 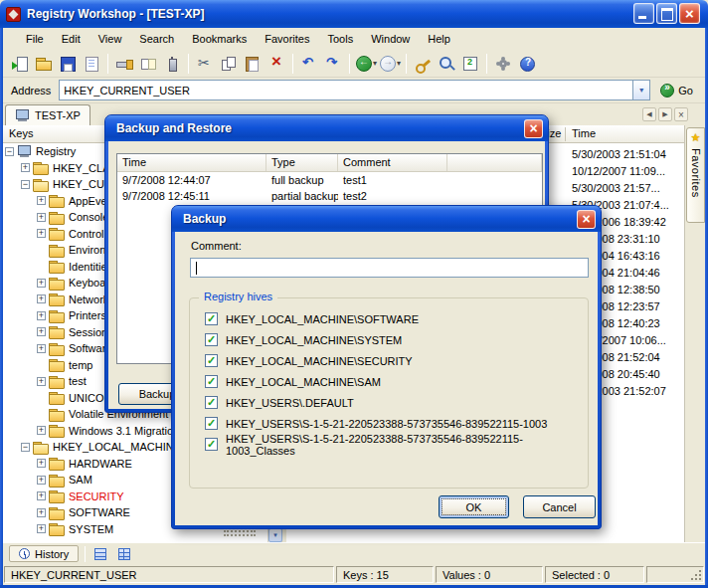 I want to click on tree-item: +SECURITY, so click(x=94, y=497).